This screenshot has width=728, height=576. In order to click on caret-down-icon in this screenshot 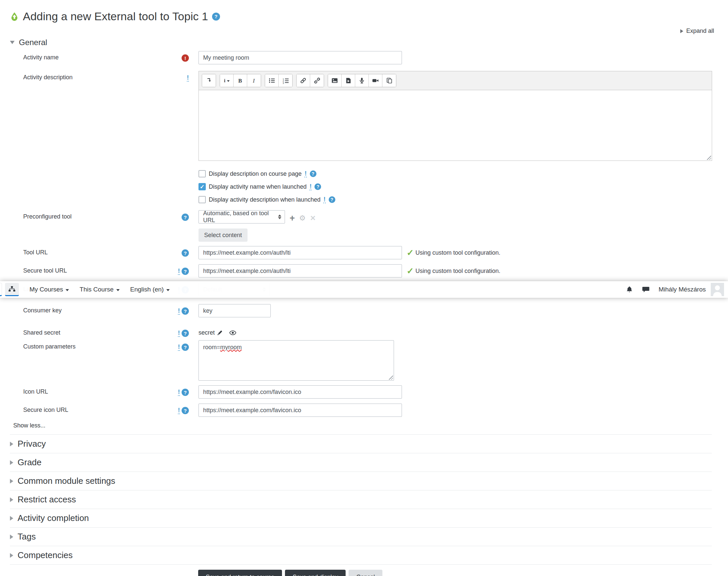, I will do `click(12, 42)`.